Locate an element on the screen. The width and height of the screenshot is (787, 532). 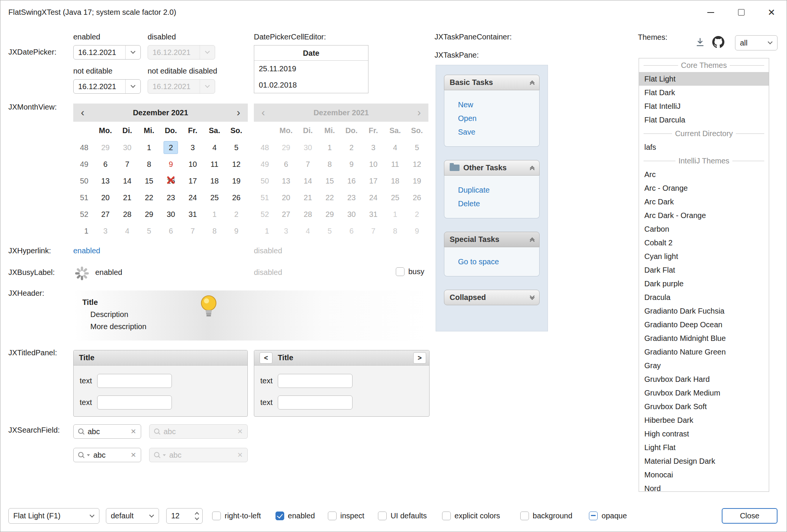
theme-list-item: Gray is located at coordinates (704, 366).